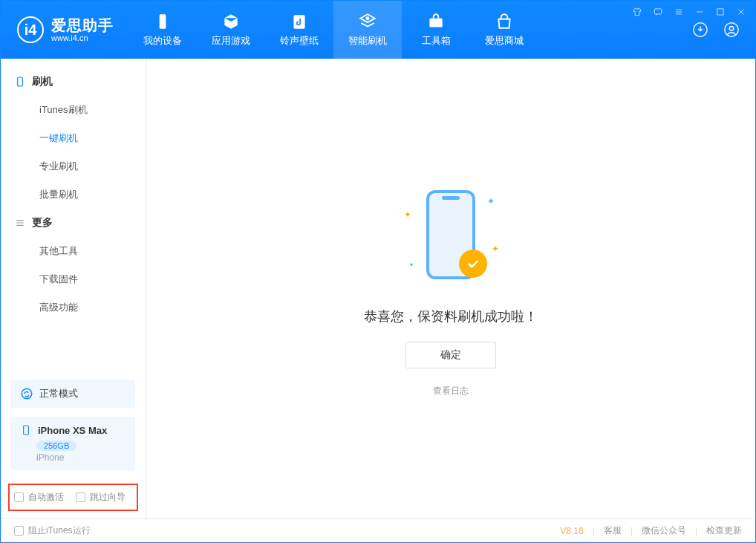 This screenshot has width=756, height=543. Describe the element at coordinates (504, 22) in the screenshot. I see `store-icon` at that location.